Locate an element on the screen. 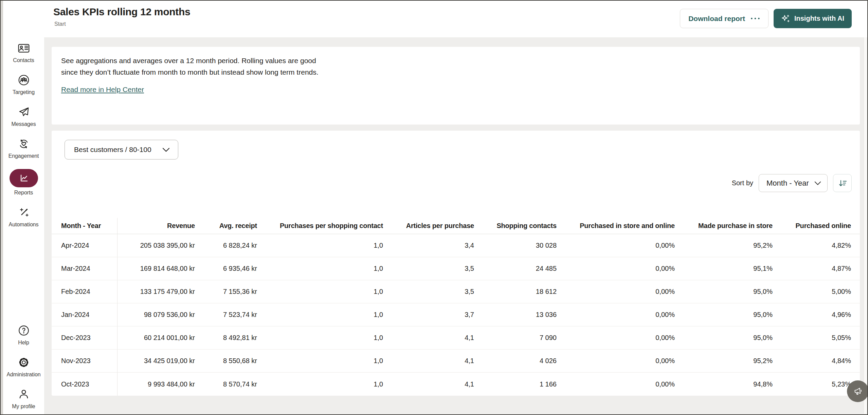 Image resolution: width=868 pixels, height=415 pixels. sidebar-item-label: Contacts is located at coordinates (23, 60).